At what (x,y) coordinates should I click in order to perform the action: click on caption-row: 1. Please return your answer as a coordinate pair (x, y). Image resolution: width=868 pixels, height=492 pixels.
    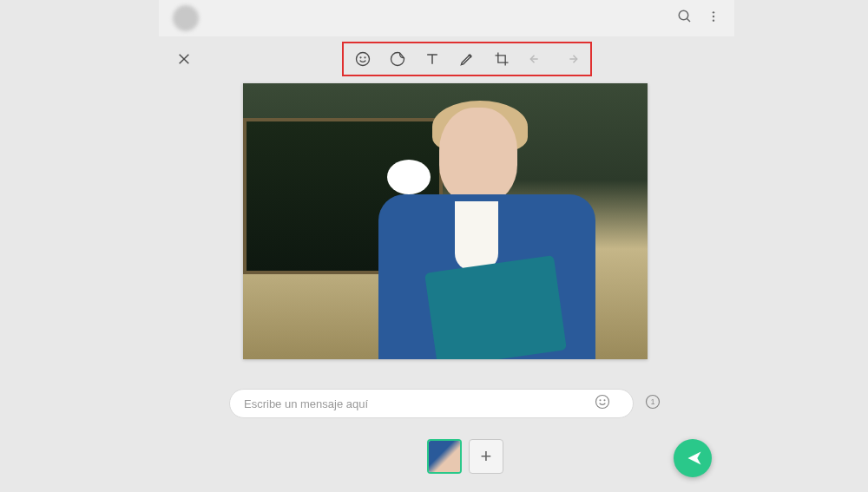
    Looking at the image, I should click on (445, 403).